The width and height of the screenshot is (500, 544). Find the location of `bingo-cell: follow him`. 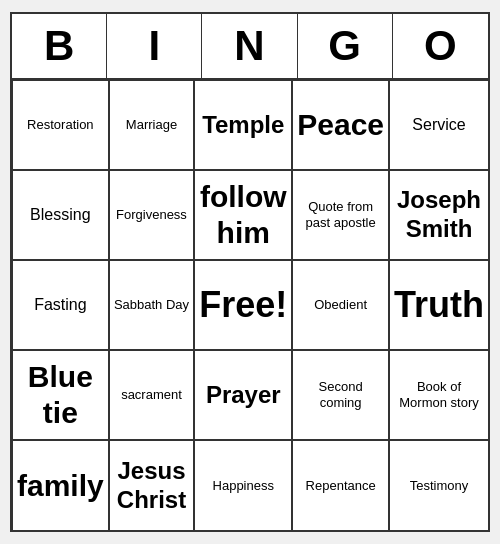

bingo-cell: follow him is located at coordinates (243, 215).